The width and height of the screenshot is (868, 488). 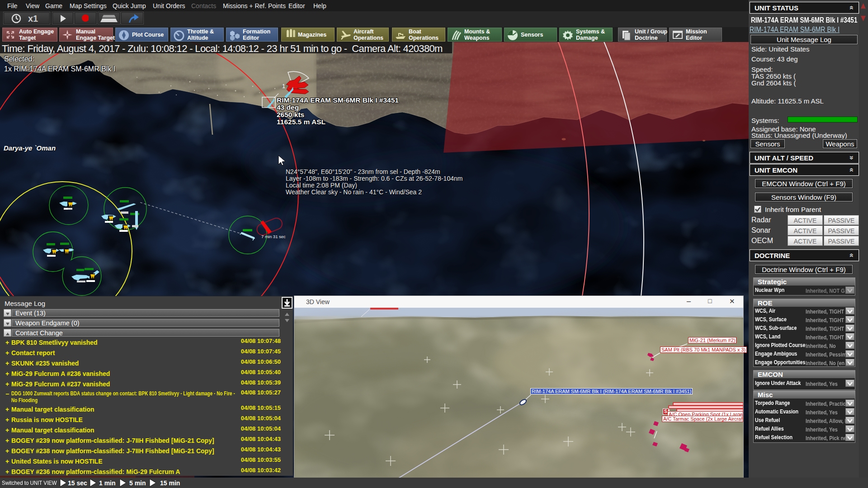 I want to click on svg-text: 1, so click(x=284, y=86).